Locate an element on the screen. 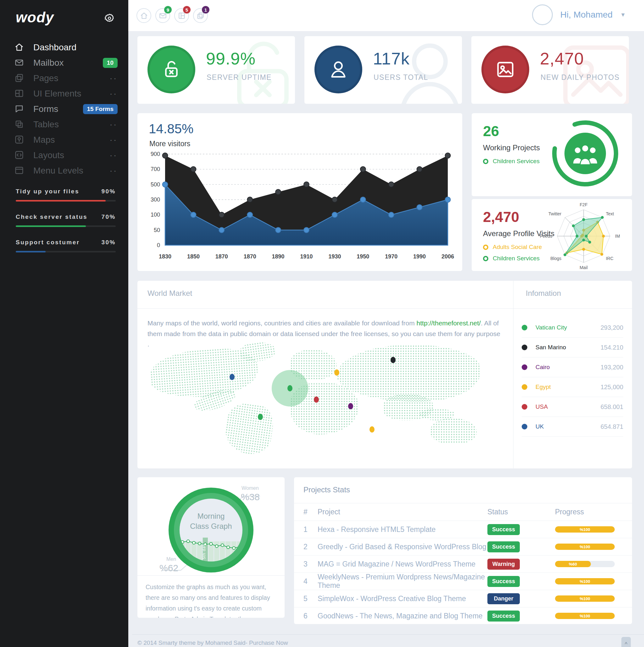 The width and height of the screenshot is (644, 647). task-percent: 70% is located at coordinates (109, 217).